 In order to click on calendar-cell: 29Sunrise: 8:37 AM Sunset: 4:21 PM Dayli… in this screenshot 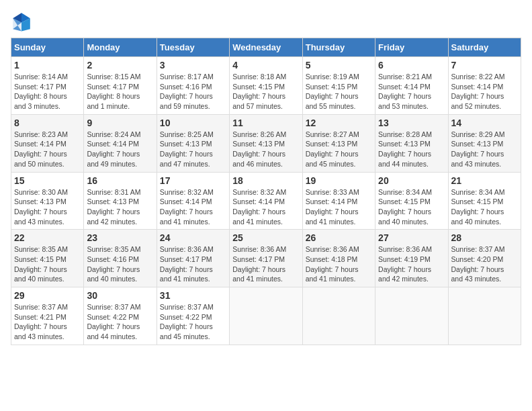, I will do `click(48, 316)`.